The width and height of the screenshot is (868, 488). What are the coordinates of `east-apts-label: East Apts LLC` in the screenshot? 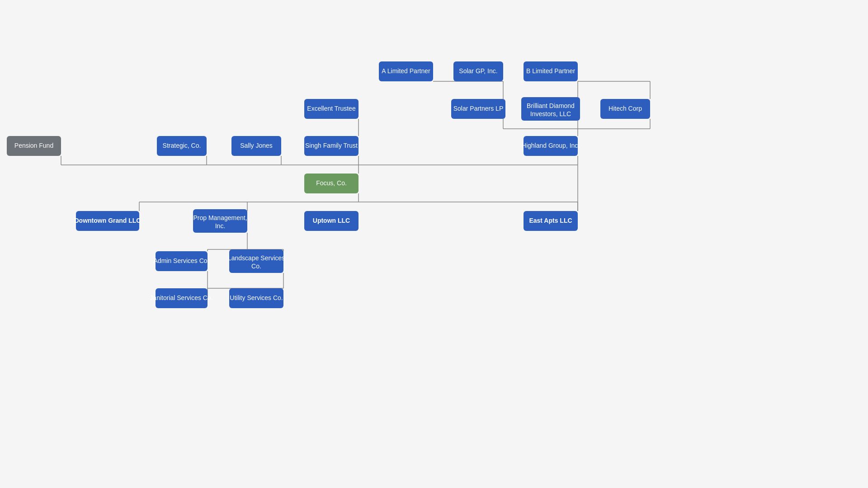 It's located at (551, 221).